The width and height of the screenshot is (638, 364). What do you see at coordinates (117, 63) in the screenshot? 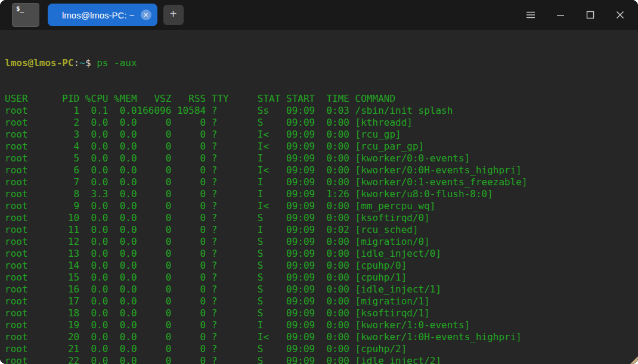
I see `prompt-command: ps -aux` at bounding box center [117, 63].